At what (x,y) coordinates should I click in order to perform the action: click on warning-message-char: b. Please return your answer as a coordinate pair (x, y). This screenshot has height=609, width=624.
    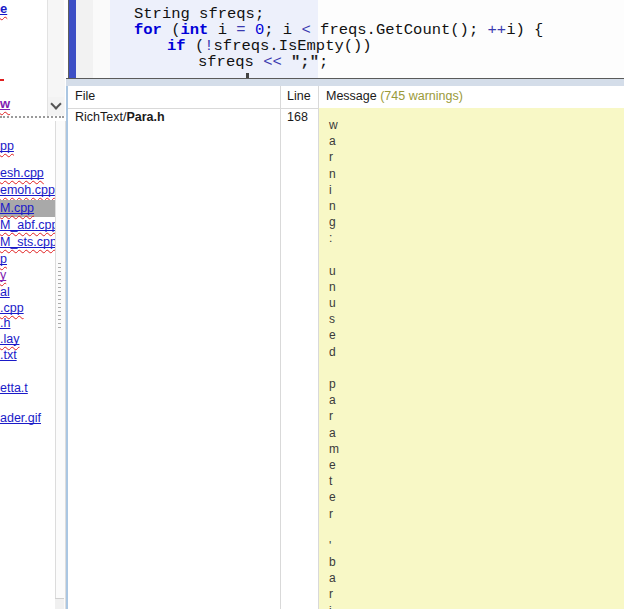
    Looking at the image, I should click on (334, 562).